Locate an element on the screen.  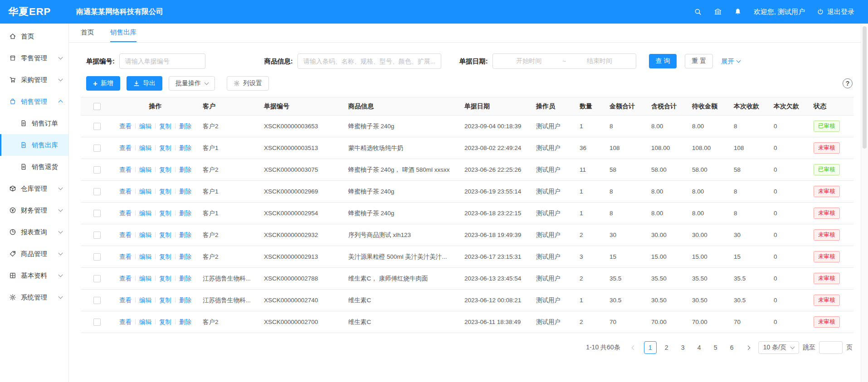
cell-receivable: 70.00 is located at coordinates (707, 322).